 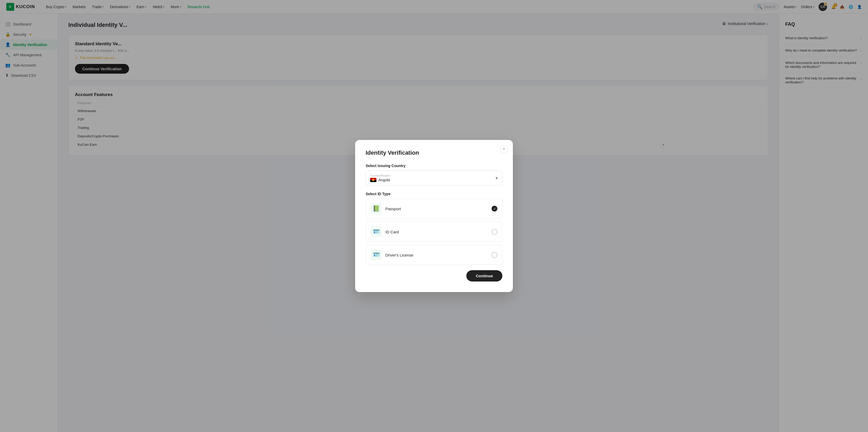 What do you see at coordinates (376, 208) in the screenshot?
I see `passport-icon: 📗` at bounding box center [376, 208].